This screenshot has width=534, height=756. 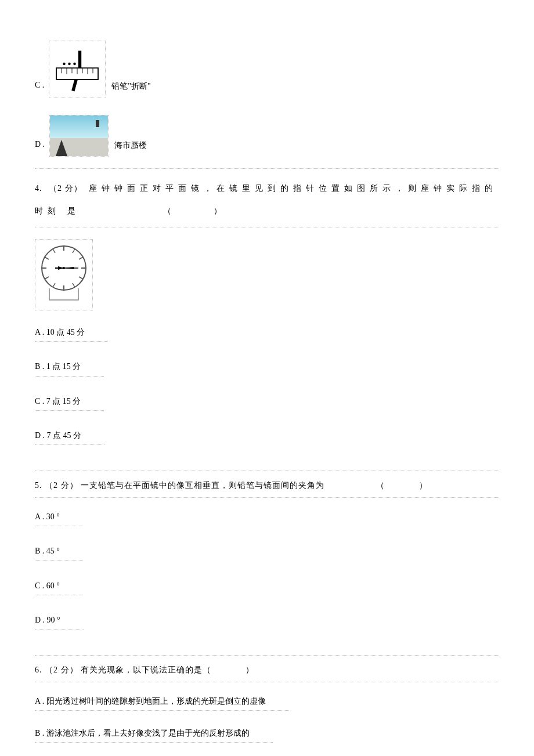 I want to click on q6-option-b: B . 游泳池注水后，看上去好像变浅了是由于光的反射形成的, so click(x=154, y=735).